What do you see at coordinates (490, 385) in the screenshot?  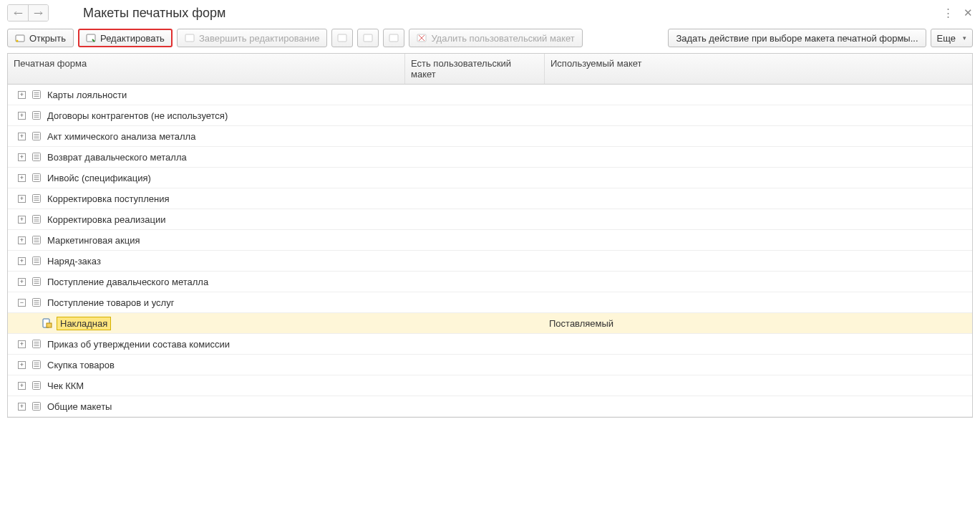 I see `table-row: +Чек ККМ` at bounding box center [490, 385].